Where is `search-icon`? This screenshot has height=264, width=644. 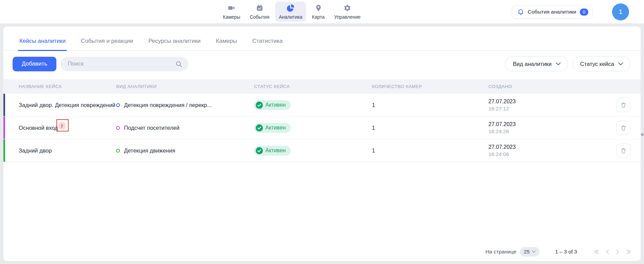 search-icon is located at coordinates (179, 65).